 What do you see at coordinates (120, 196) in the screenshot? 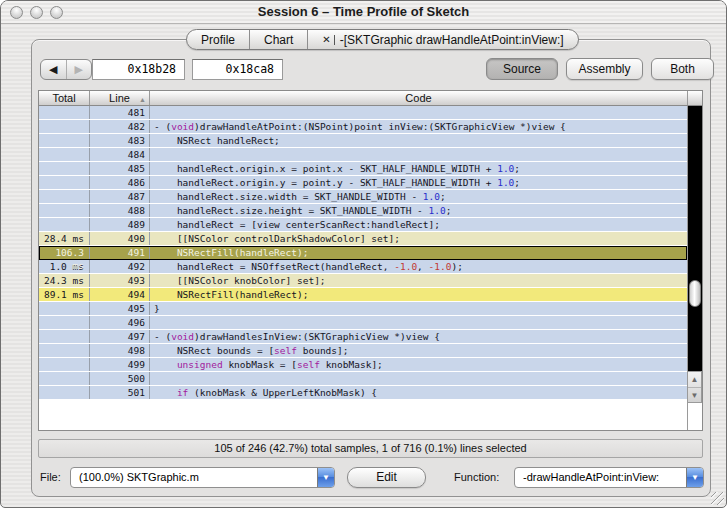
I see `line-number-cell: 487` at bounding box center [120, 196].